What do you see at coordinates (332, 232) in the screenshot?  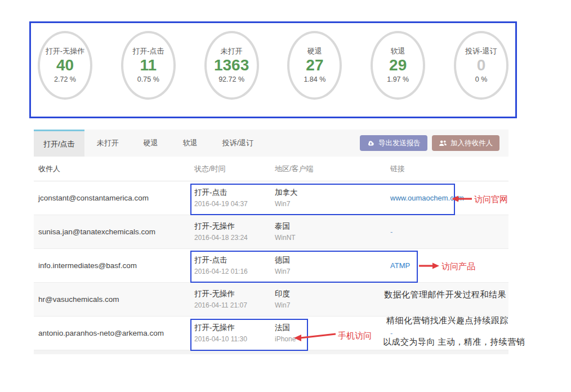 I see `region-client-cell: 泰国 WinNT` at bounding box center [332, 232].